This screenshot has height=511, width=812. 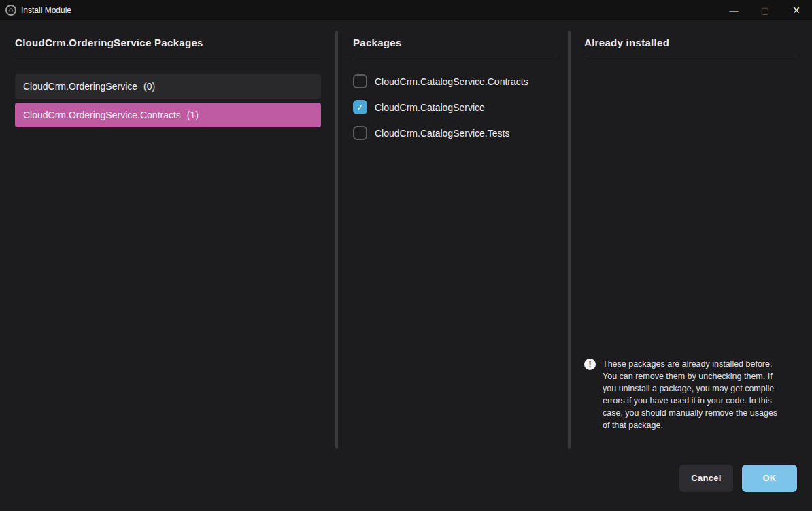 What do you see at coordinates (694, 395) in the screenshot?
I see `installed-note-text: These packages are already installed bef…` at bounding box center [694, 395].